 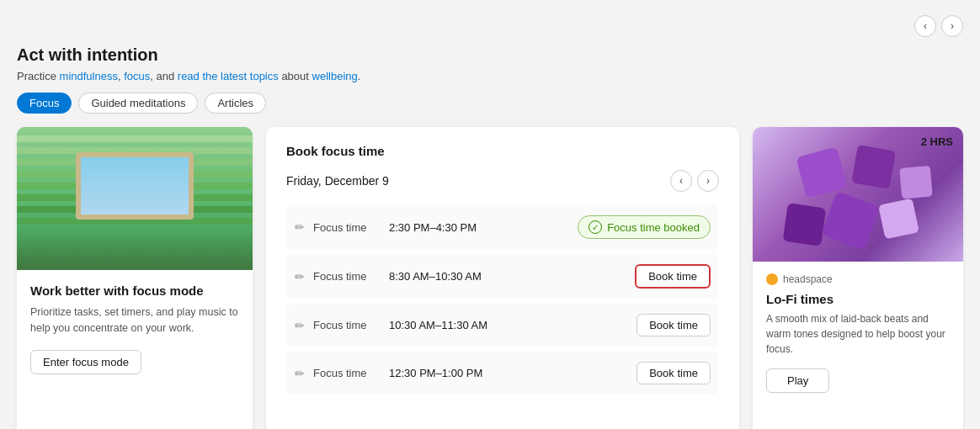 I want to click on slot-icon-3: ✏, so click(x=300, y=373).